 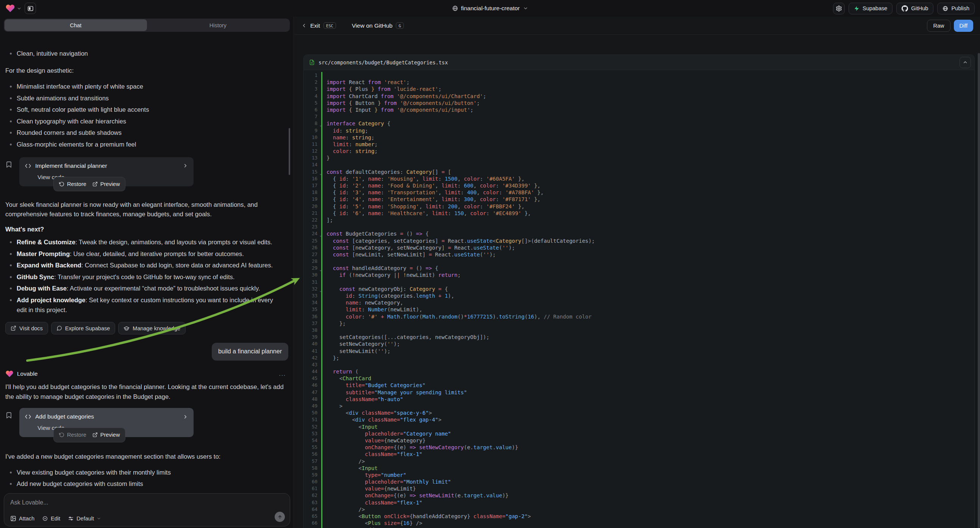 What do you see at coordinates (62, 184) in the screenshot?
I see `restore-icon` at bounding box center [62, 184].